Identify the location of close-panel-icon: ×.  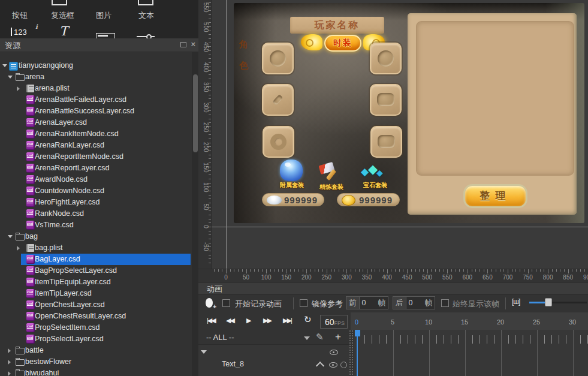
(193, 44).